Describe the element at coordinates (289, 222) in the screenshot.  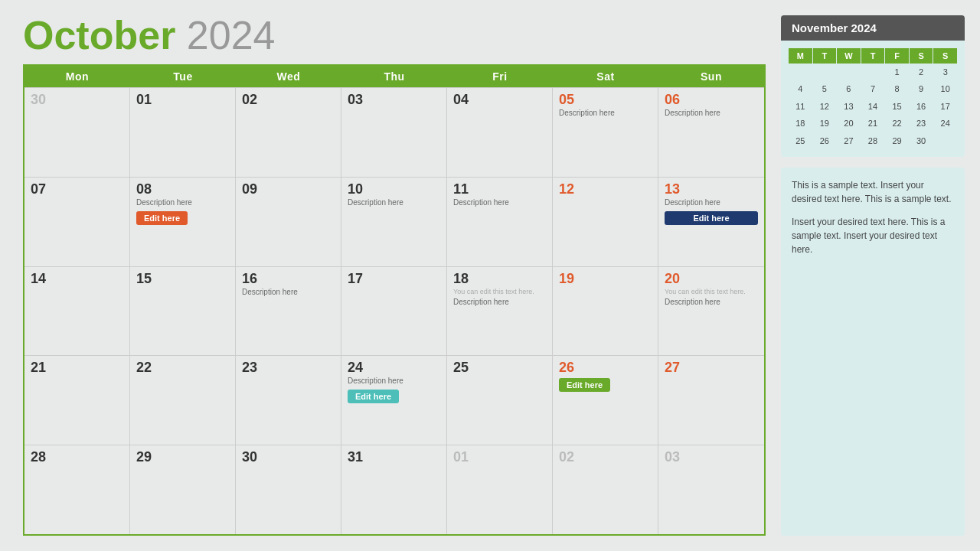
I see `cal-cell: 09` at that location.